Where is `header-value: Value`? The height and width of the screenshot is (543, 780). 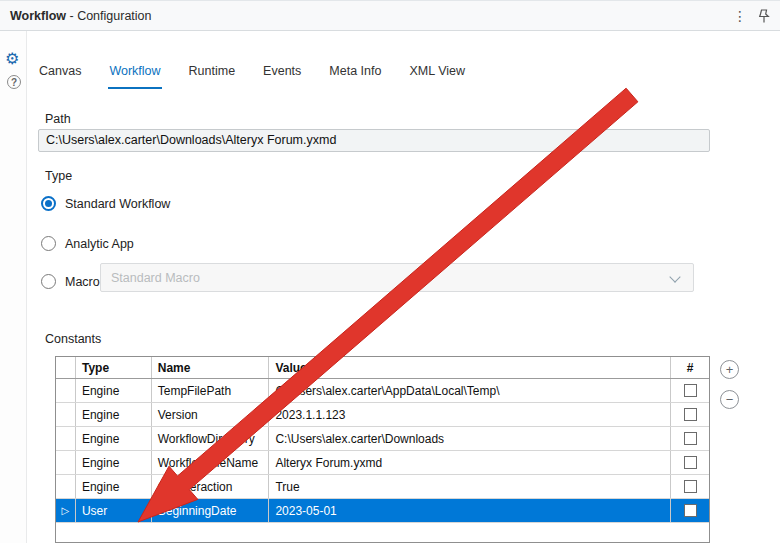
header-value: Value is located at coordinates (470, 368).